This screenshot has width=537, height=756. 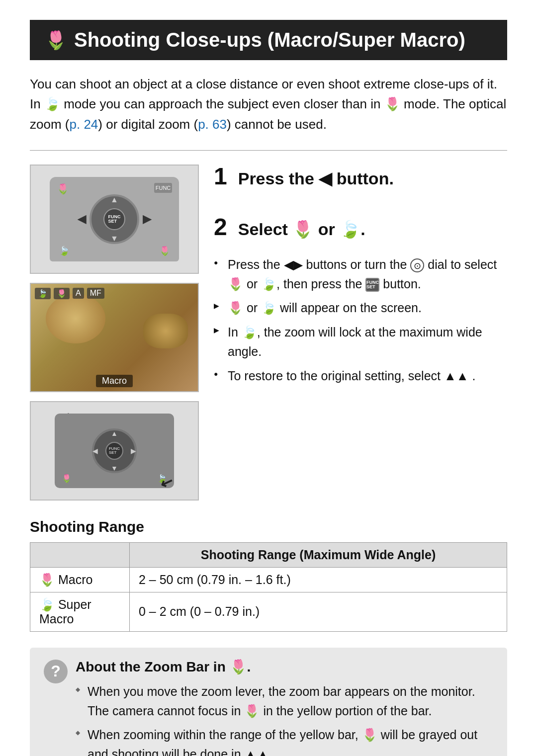 I want to click on info-box-icon: ?, so click(x=56, y=672).